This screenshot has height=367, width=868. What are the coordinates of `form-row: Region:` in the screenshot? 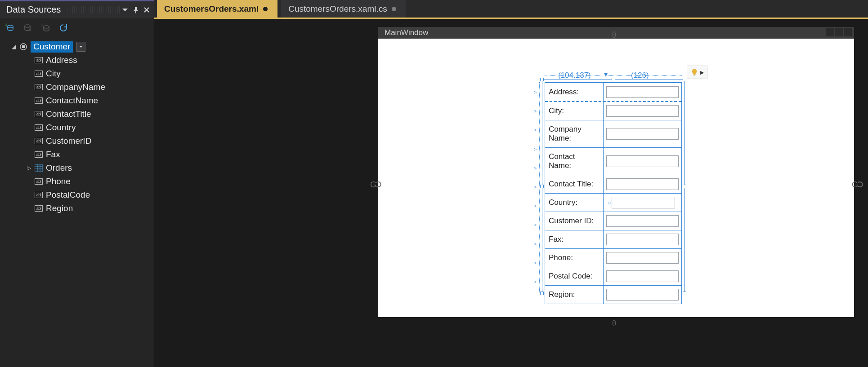 It's located at (613, 295).